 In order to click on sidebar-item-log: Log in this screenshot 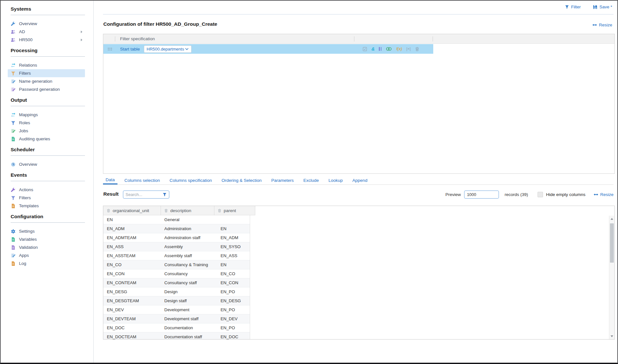, I will do `click(46, 263)`.